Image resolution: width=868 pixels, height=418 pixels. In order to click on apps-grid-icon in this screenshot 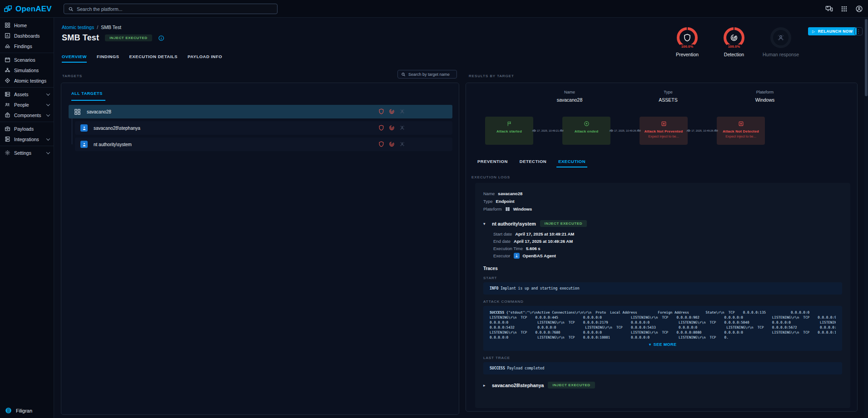, I will do `click(844, 9)`.